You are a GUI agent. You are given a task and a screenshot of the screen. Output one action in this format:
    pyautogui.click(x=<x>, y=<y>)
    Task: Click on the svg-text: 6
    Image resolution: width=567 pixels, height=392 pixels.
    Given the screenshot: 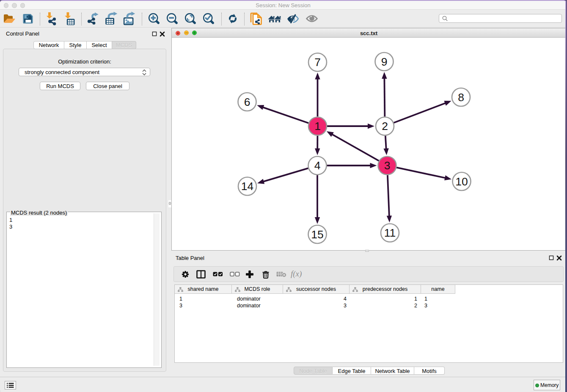 What is the action you would take?
    pyautogui.click(x=247, y=102)
    